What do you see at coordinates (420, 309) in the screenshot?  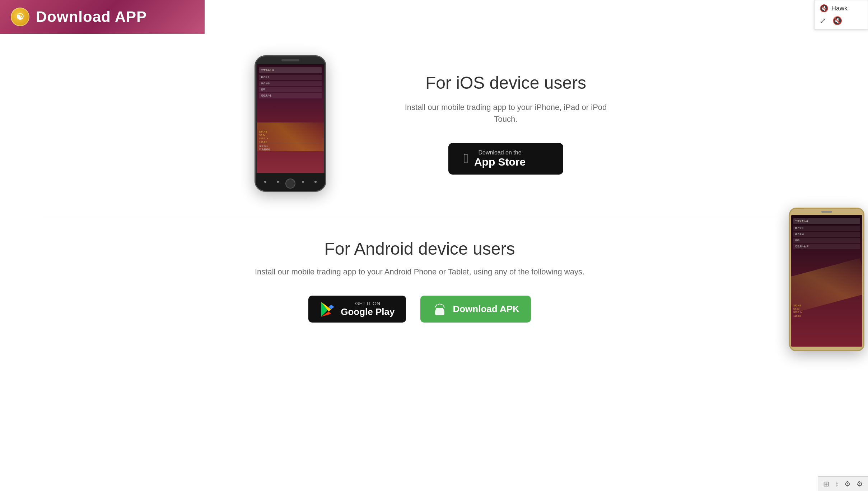 I see `android-buttons: GET IT ON Google Play Download APK` at bounding box center [420, 309].